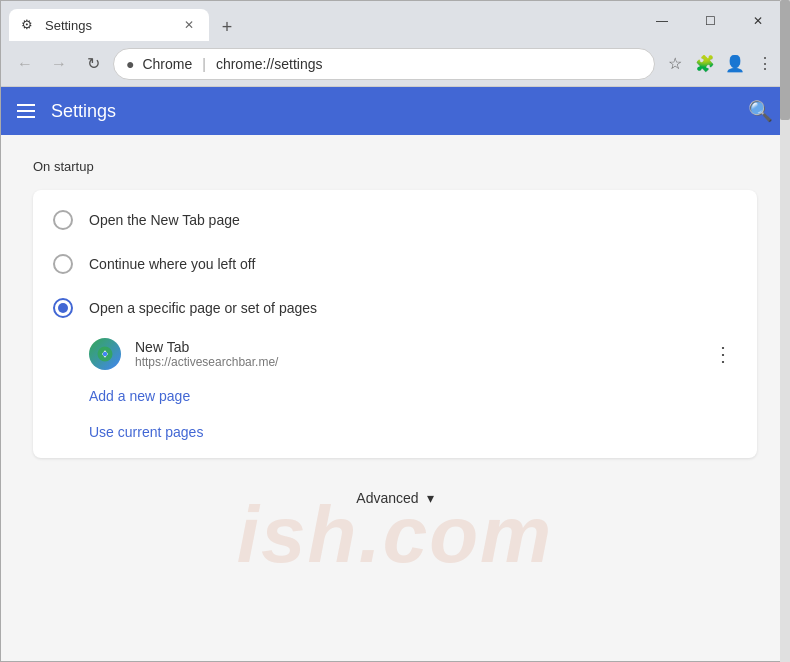 Image resolution: width=790 pixels, height=662 pixels. Describe the element at coordinates (63, 264) in the screenshot. I see `radio-circle-continue` at that location.